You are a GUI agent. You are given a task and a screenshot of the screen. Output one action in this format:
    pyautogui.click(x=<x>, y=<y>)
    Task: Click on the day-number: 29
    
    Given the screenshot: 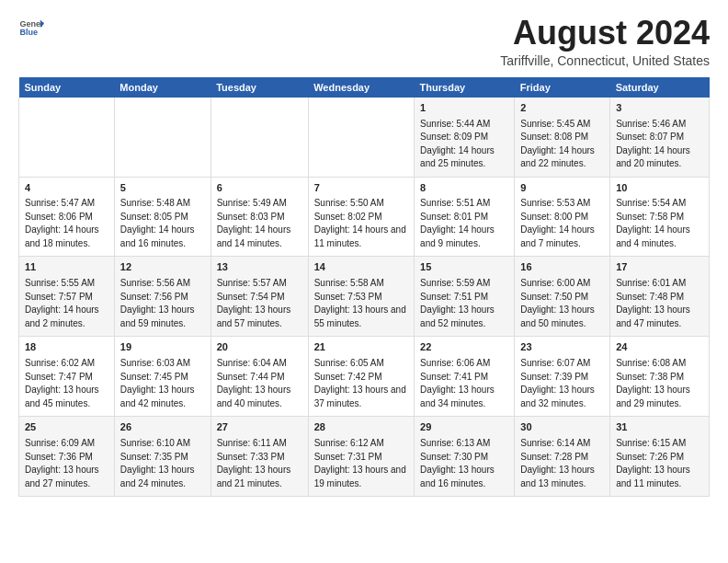 What is the action you would take?
    pyautogui.click(x=464, y=428)
    